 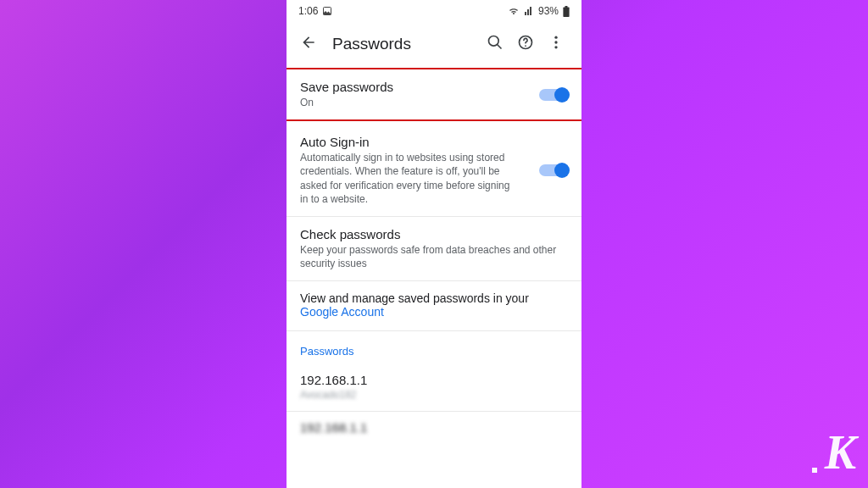 What do you see at coordinates (495, 42) in the screenshot?
I see `search-icon` at bounding box center [495, 42].